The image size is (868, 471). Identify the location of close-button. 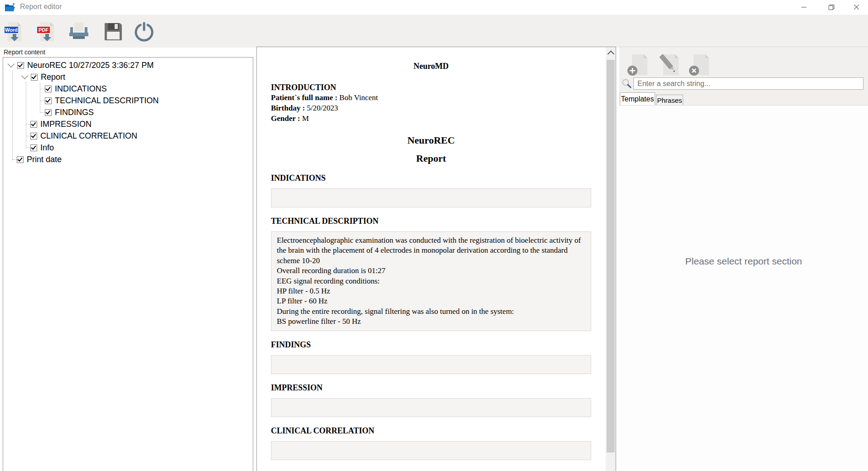
(857, 7).